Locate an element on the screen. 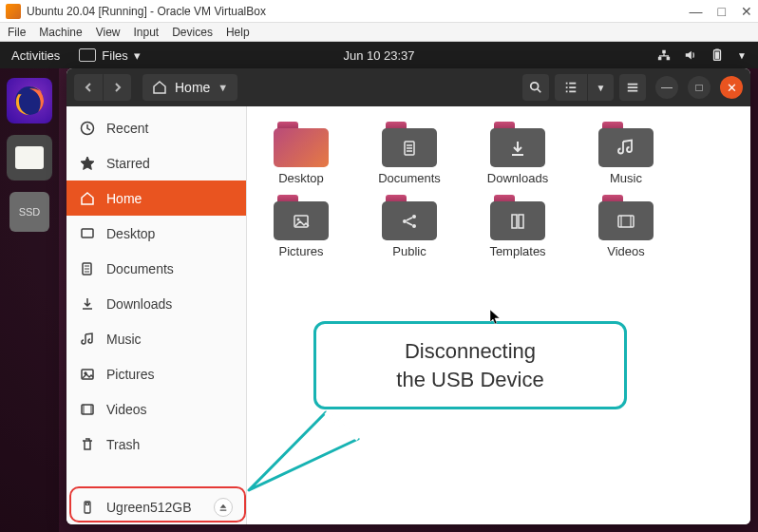  folder-item: Downloads is located at coordinates (518, 154).